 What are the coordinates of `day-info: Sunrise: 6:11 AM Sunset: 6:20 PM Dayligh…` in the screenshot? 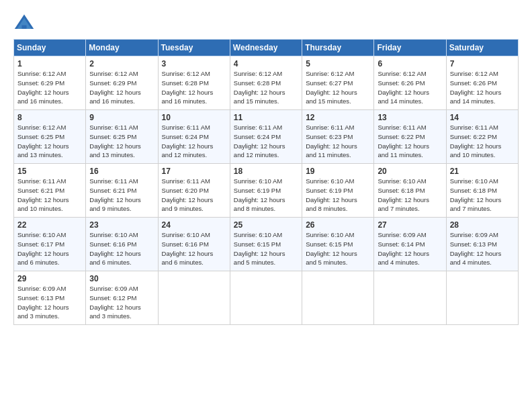 It's located at (194, 195).